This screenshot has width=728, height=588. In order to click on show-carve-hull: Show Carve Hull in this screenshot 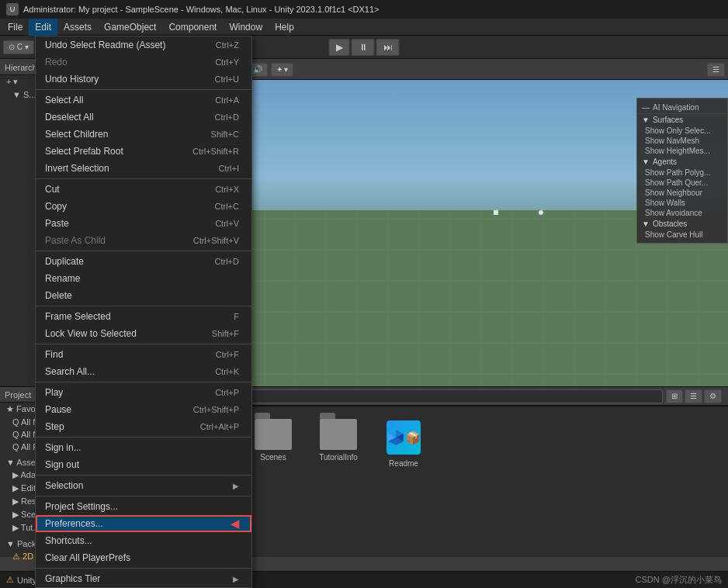, I will do `click(682, 234)`.